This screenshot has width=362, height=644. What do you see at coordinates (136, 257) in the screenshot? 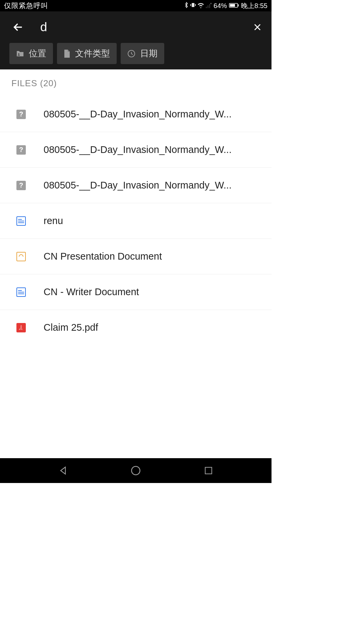
I see `file-item: CN Presentation Document` at bounding box center [136, 257].